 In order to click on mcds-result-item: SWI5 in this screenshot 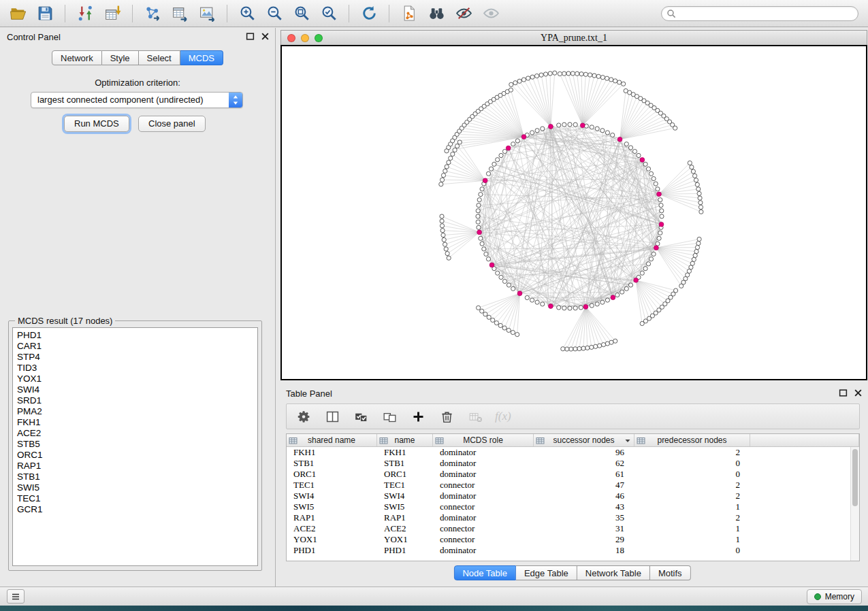, I will do `click(135, 488)`.